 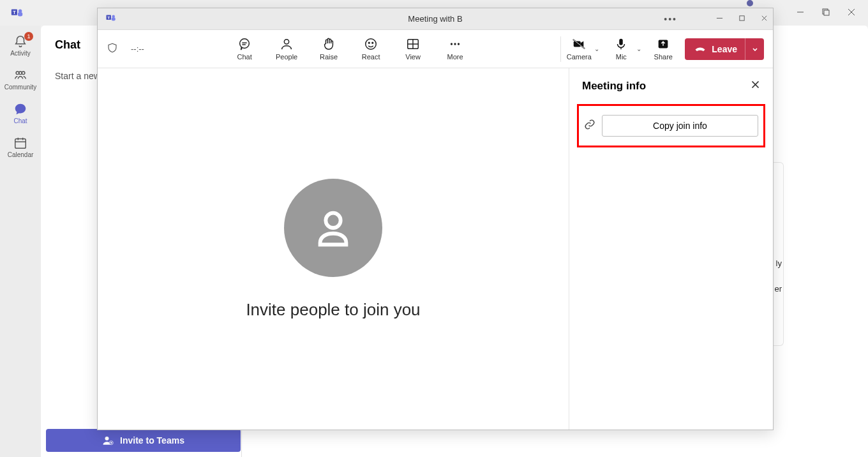 What do you see at coordinates (20, 241) in the screenshot?
I see `app-sidebar: 1 Activity Community Chat Calendar` at bounding box center [20, 241].